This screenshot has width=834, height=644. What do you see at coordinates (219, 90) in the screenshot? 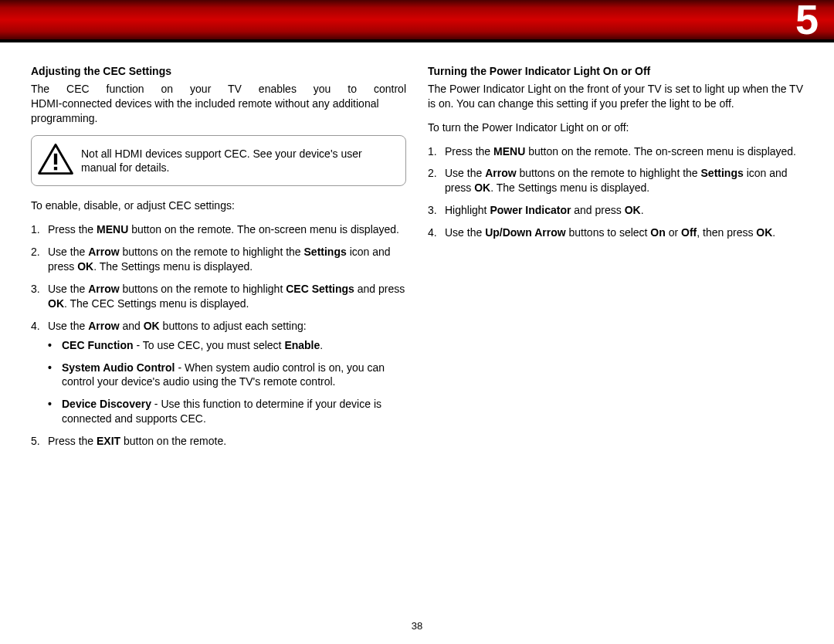
I see `cec-intro-line1: The CEC function on your TV enables you …` at bounding box center [219, 90].